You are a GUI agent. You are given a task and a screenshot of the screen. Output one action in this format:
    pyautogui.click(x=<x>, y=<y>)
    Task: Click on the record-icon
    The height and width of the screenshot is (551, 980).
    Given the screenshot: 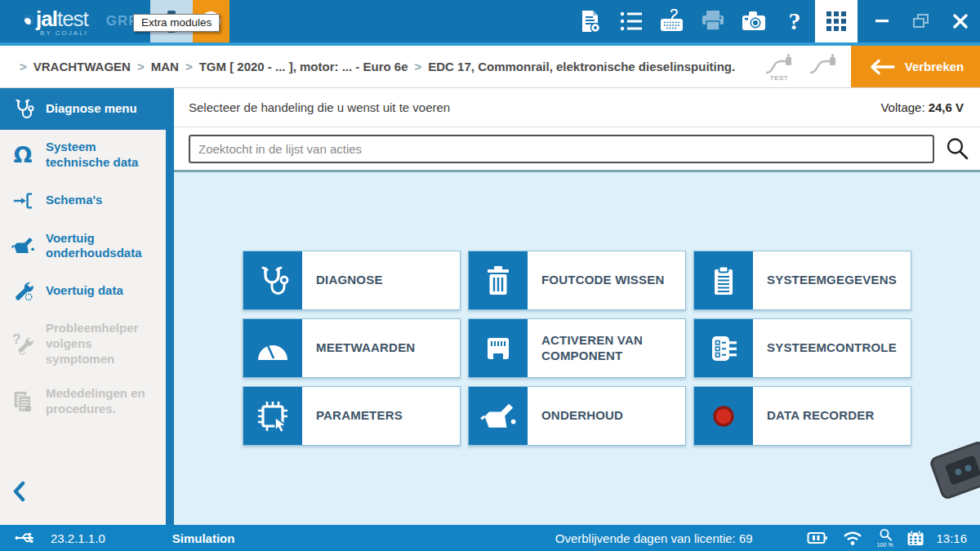 What is the action you would take?
    pyautogui.click(x=724, y=416)
    